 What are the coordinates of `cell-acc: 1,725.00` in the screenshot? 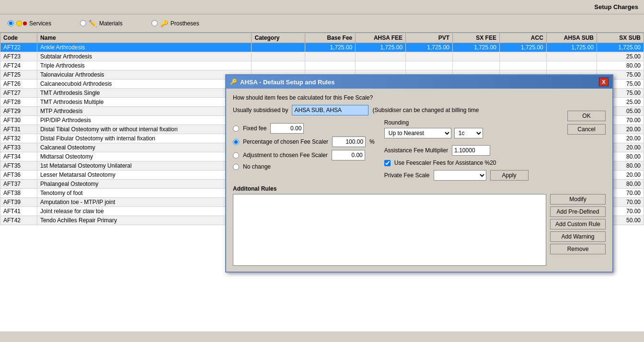 It's located at (523, 48).